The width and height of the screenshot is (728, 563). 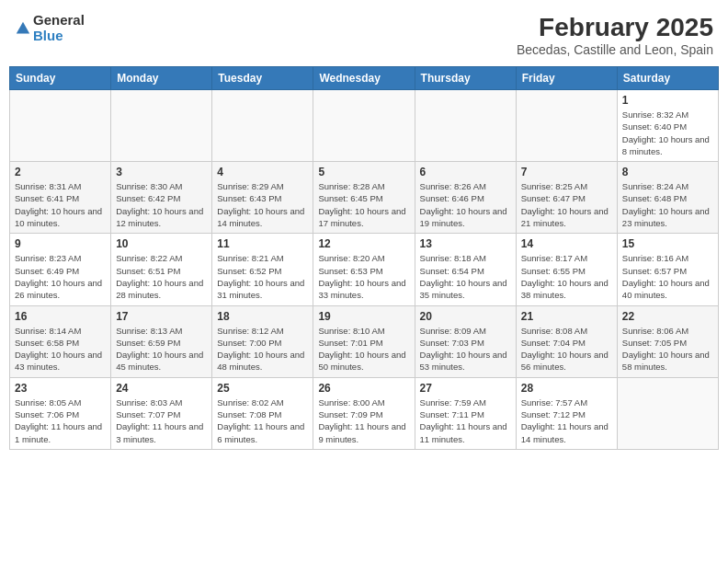 I want to click on title-block: February 2025 Becedas, Castille and Leon…, so click(x=615, y=35).